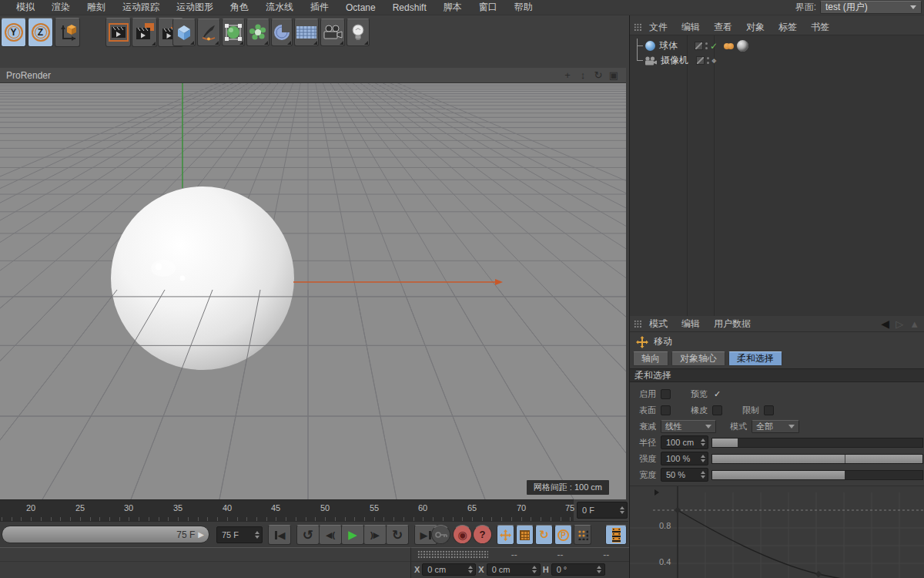  I want to click on falloff-curve-editor: 0.8 0.4, so click(777, 532).